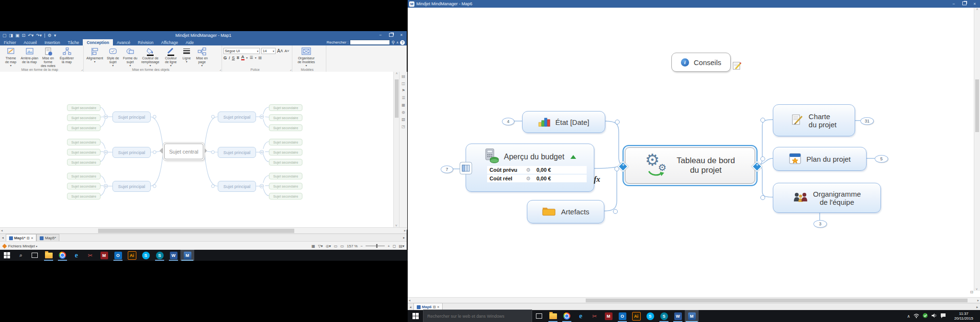 This screenshot has width=980, height=322. I want to click on edge-icon: e, so click(581, 316).